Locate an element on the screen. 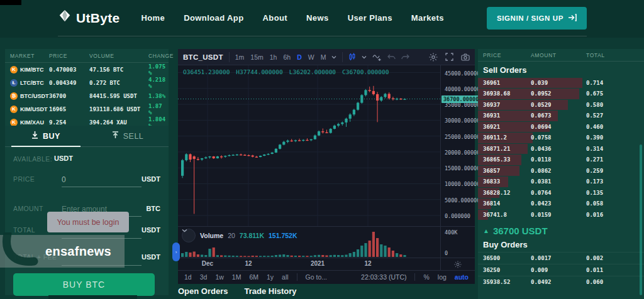 This screenshot has height=299, width=644. amount-label: AMOUNT is located at coordinates (28, 209).